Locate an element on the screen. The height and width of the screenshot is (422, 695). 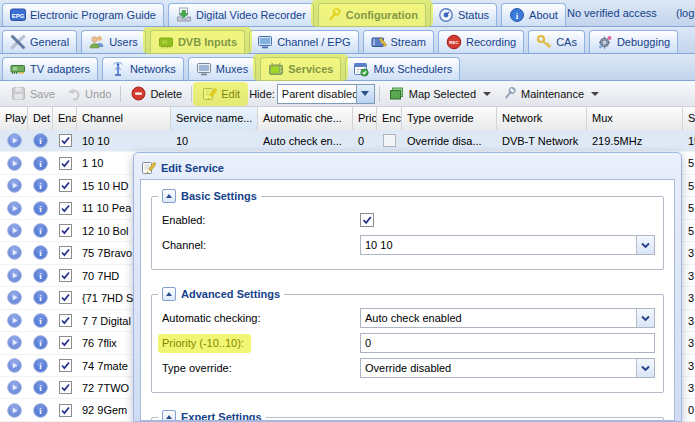
save-button: Save is located at coordinates (32, 94).